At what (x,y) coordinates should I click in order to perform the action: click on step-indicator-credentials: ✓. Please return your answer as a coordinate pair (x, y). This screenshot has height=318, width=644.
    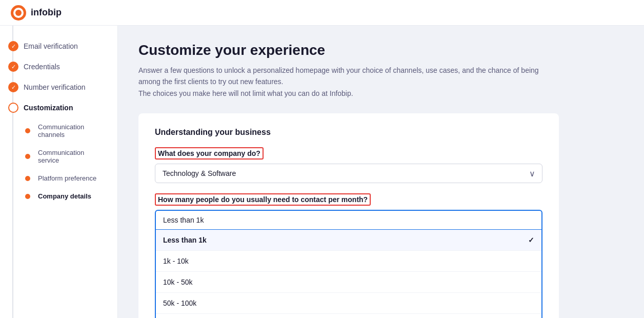
    Looking at the image, I should click on (13, 67).